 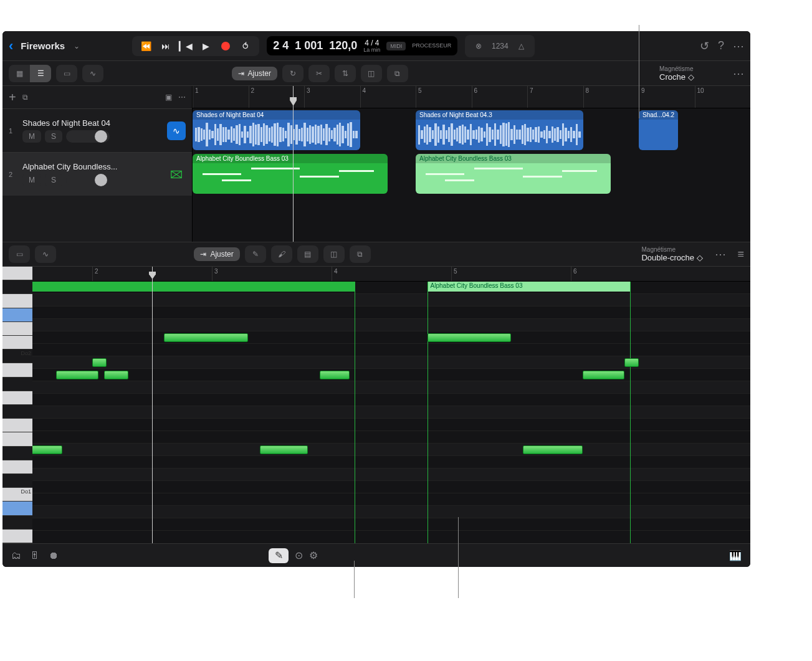 What do you see at coordinates (17, 405) in the screenshot?
I see `piano-keyboard: Do2Do1` at bounding box center [17, 405].